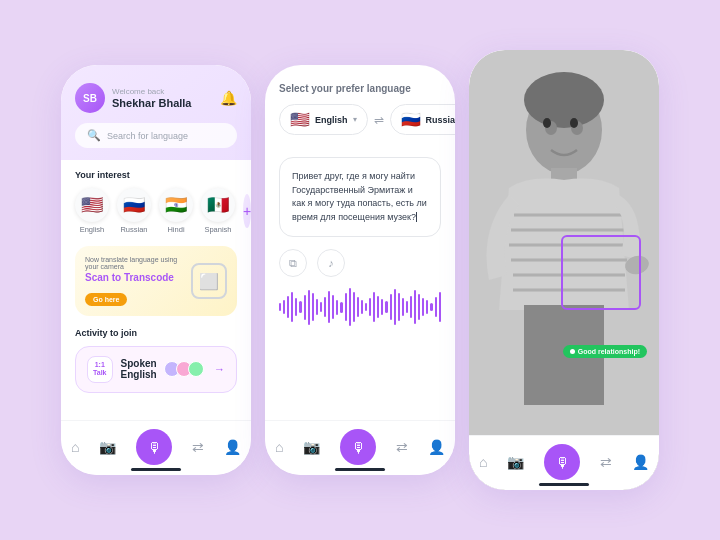 The height and width of the screenshot is (540, 720). Describe the element at coordinates (360, 88) in the screenshot. I see `select-language-label: Select your prefer language` at that location.